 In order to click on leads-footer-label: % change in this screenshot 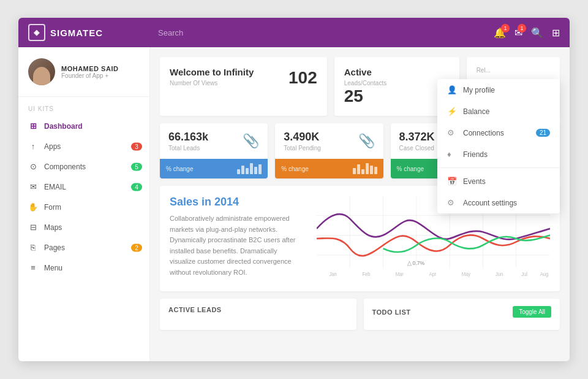, I will do `click(179, 169)`.